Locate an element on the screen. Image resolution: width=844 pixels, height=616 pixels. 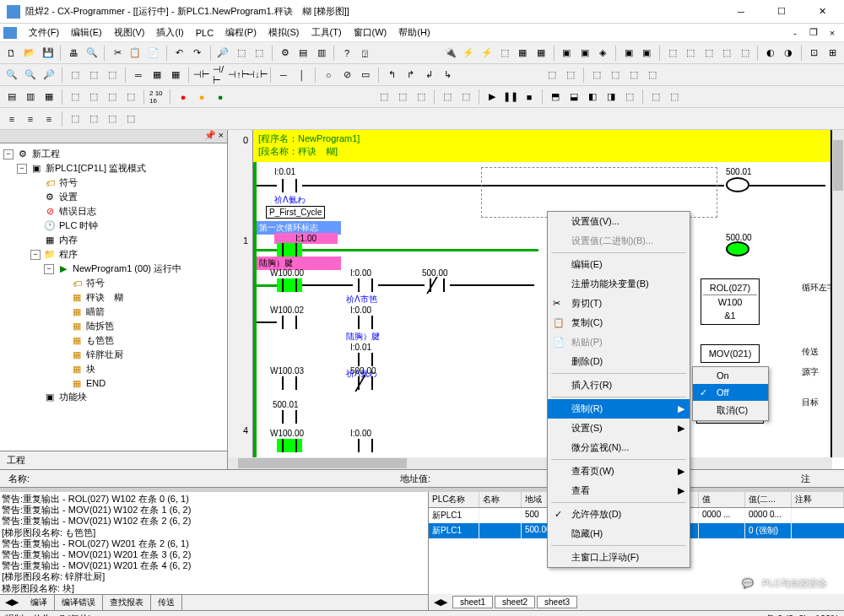
menu-window: 窗口(W) is located at coordinates (371, 32).